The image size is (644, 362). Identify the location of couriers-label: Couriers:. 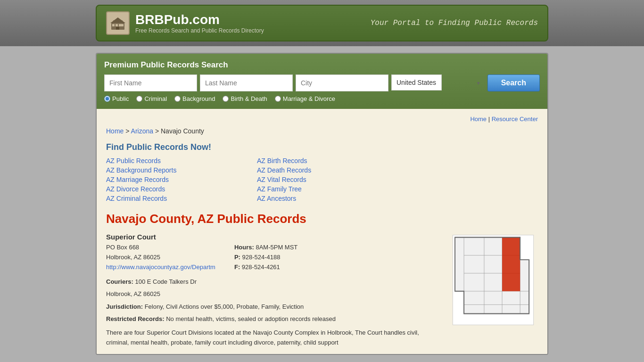
(120, 282).